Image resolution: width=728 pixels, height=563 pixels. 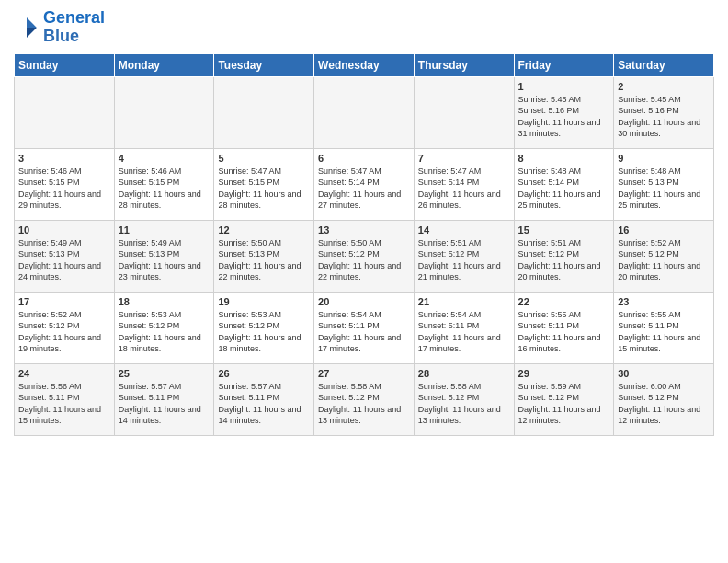 I want to click on day-number: 8, so click(x=564, y=158).